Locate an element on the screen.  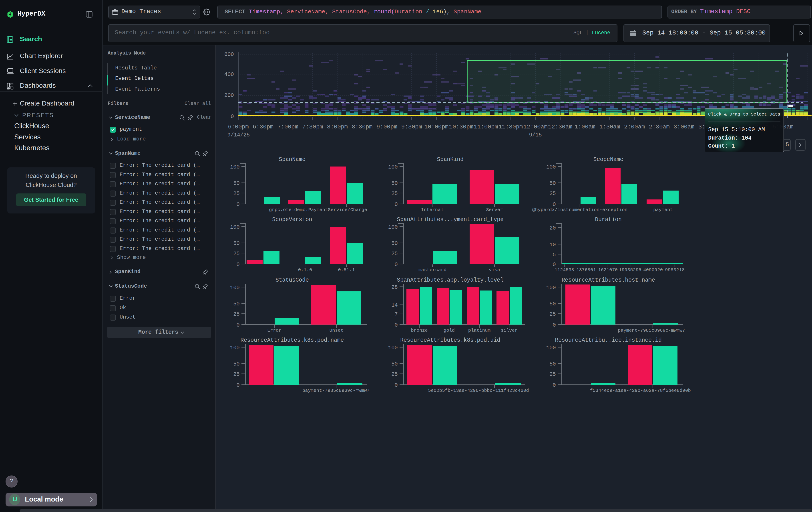
svg-text: 5 is located at coordinates (554, 255).